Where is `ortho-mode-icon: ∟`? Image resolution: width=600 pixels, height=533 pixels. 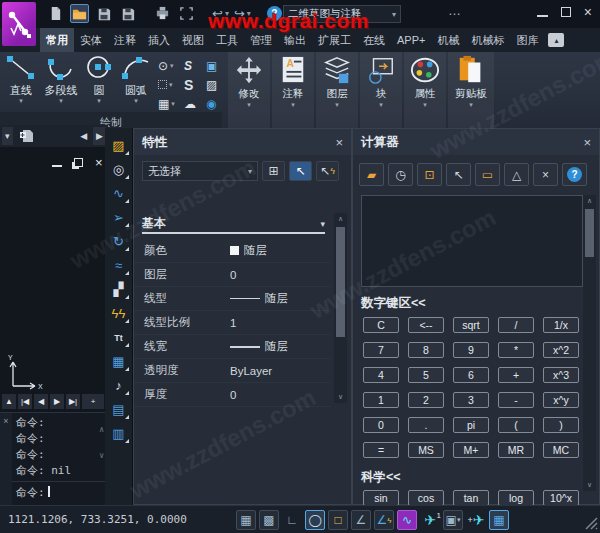 ortho-mode-icon: ∟ is located at coordinates (292, 520).